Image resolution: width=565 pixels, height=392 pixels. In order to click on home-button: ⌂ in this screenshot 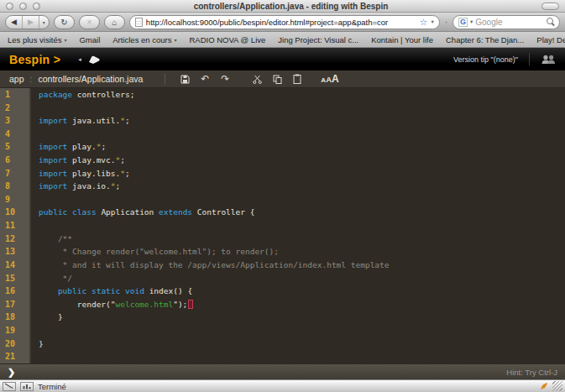, I will do `click(114, 22)`.